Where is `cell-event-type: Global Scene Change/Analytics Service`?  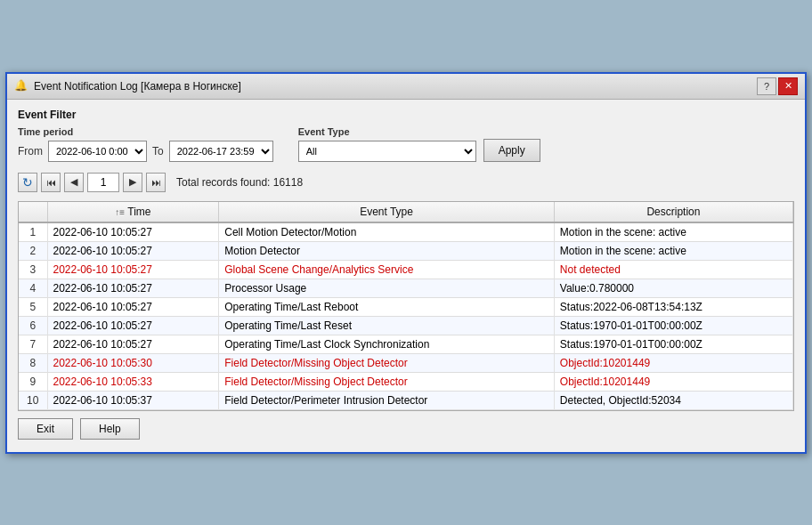
cell-event-type: Global Scene Change/Analytics Service is located at coordinates (386, 269).